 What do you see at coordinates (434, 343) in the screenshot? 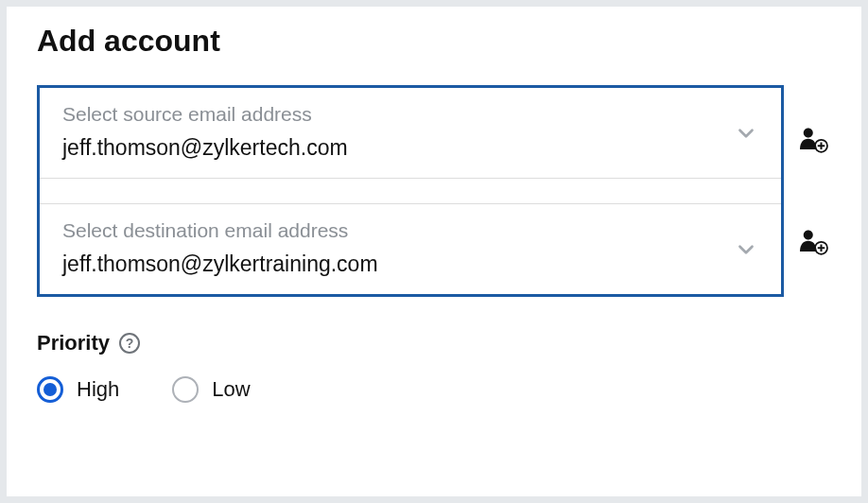
I see `priority-header: Priority ?` at bounding box center [434, 343].